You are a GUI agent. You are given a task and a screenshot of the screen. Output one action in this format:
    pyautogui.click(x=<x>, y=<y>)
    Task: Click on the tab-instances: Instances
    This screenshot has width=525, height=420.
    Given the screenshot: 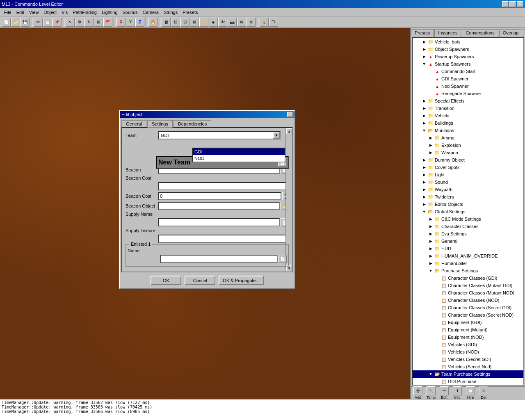 What is the action you would take?
    pyautogui.click(x=448, y=33)
    